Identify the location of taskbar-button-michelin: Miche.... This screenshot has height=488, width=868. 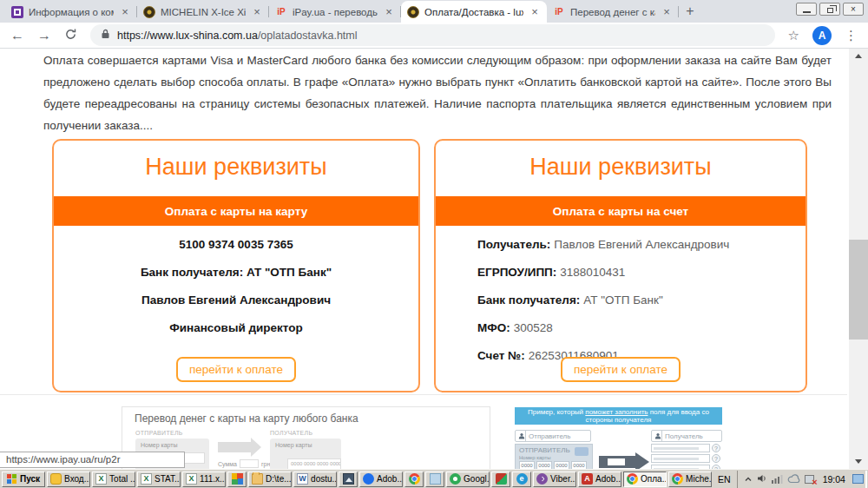
(690, 479).